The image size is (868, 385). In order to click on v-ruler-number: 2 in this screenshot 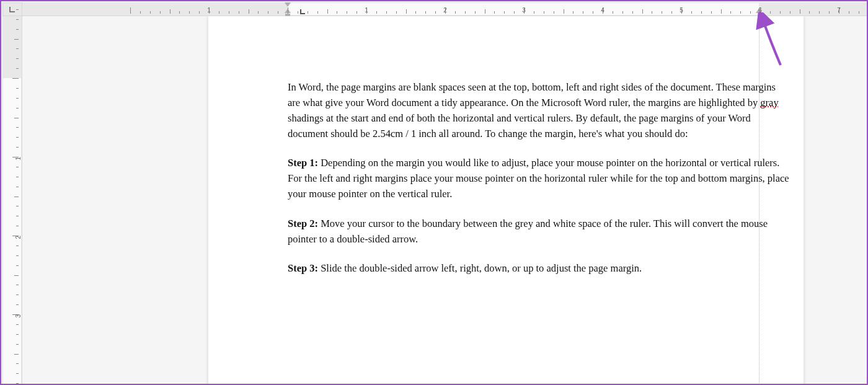, I will do `click(19, 237)`.